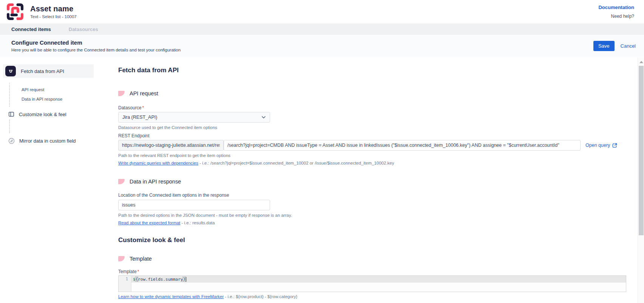 Image resolution: width=644 pixels, height=303 pixels. Describe the element at coordinates (322, 12) in the screenshot. I see `app-header: Asset name Text - Select list - 10007 Do…` at that location.